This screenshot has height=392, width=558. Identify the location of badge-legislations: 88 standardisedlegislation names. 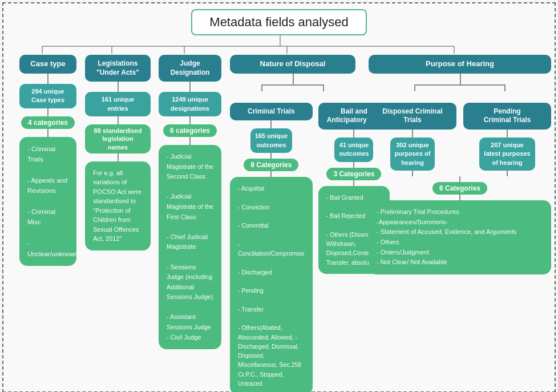
(118, 139).